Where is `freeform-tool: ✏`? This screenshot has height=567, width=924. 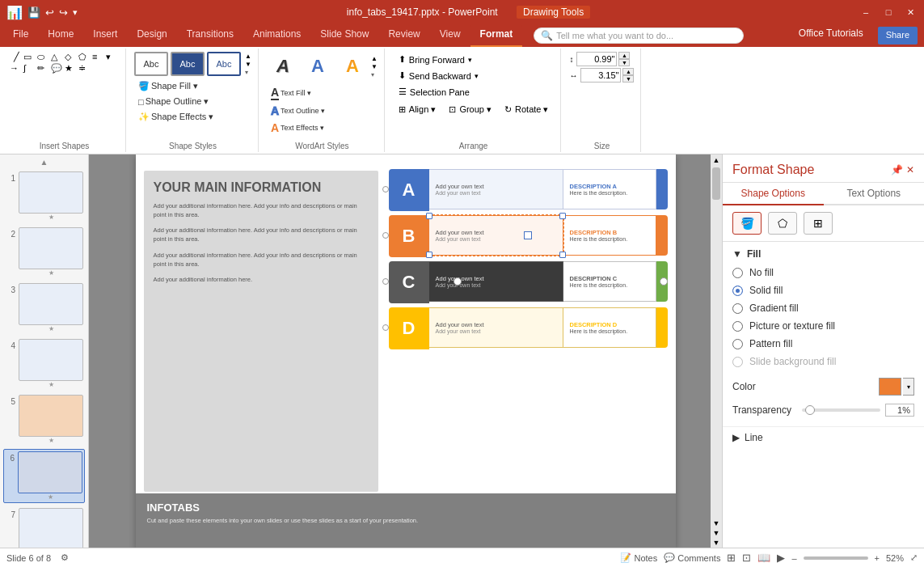 freeform-tool: ✏ is located at coordinates (44, 68).